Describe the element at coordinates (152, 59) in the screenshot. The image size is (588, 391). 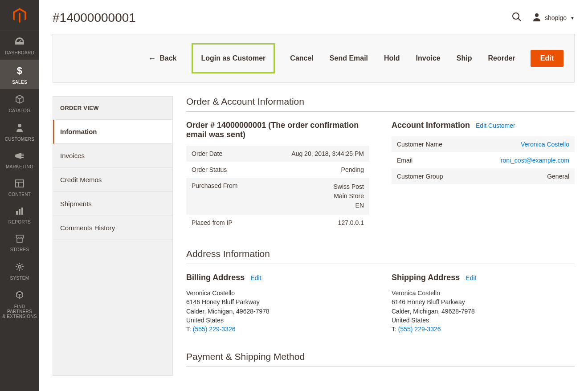
I see `arrow-left-icon: ←` at that location.